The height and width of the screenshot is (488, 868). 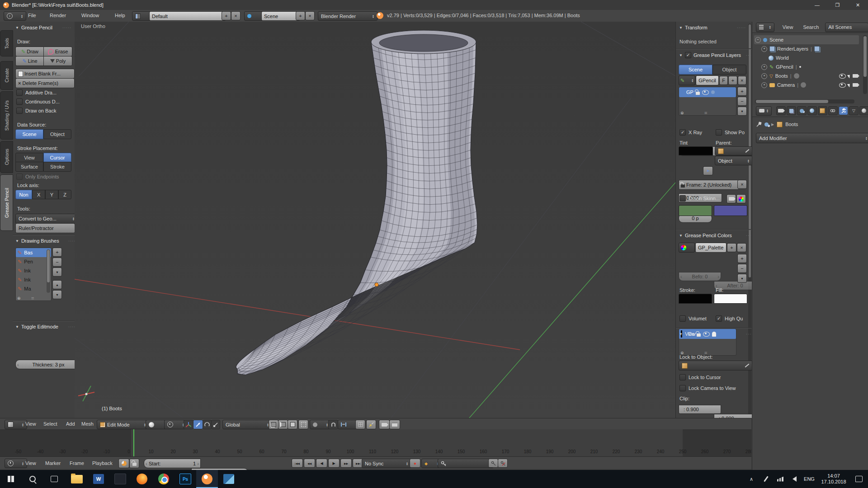 What do you see at coordinates (812, 111) in the screenshot?
I see `tab-world` at bounding box center [812, 111].